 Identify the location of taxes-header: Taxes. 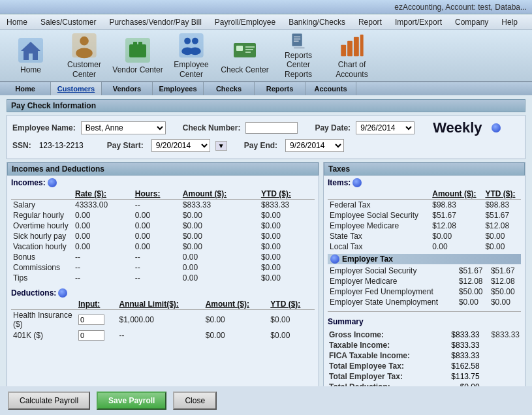
(424, 169).